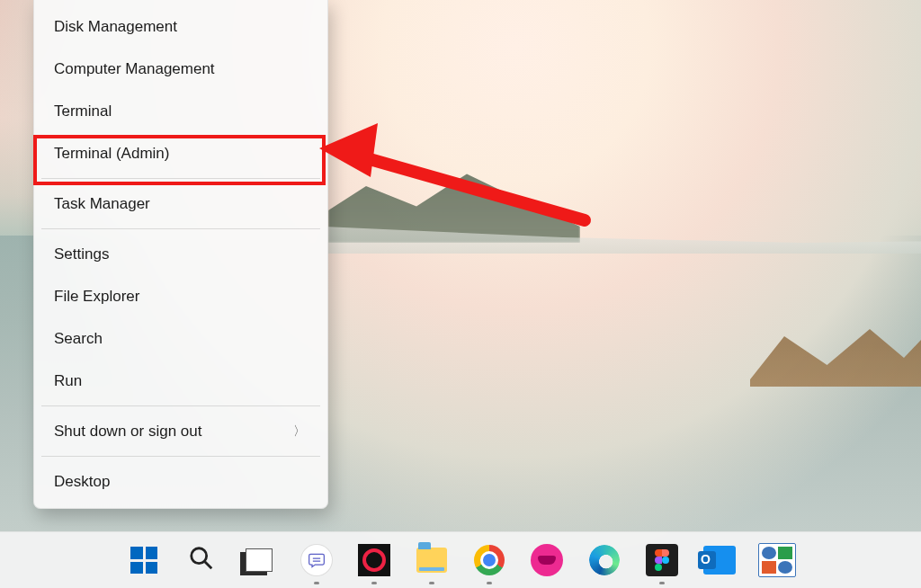 The width and height of the screenshot is (921, 588). I want to click on outlook-icon, so click(720, 560).